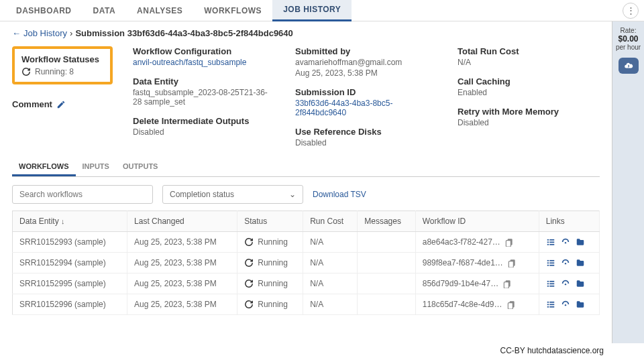  What do you see at coordinates (366, 73) in the screenshot?
I see `submitted-by-date: Aug 25, 2023, 5:38 PM` at bounding box center [366, 73].